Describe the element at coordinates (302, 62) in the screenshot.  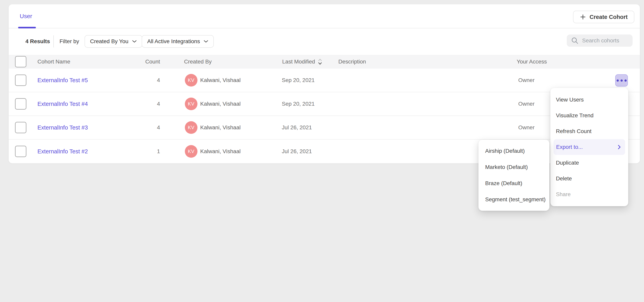
I see `column-last-modified: Last Modified` at that location.